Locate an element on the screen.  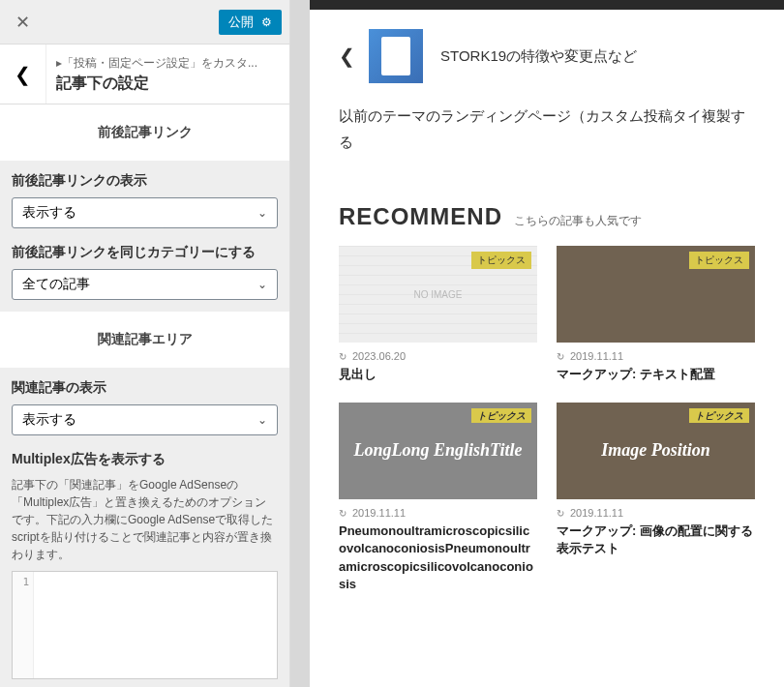
desc-multiplex: 記事下の「関連記事」をGoogle AdSenseの「Multiplex広告」と… is located at coordinates (145, 520).